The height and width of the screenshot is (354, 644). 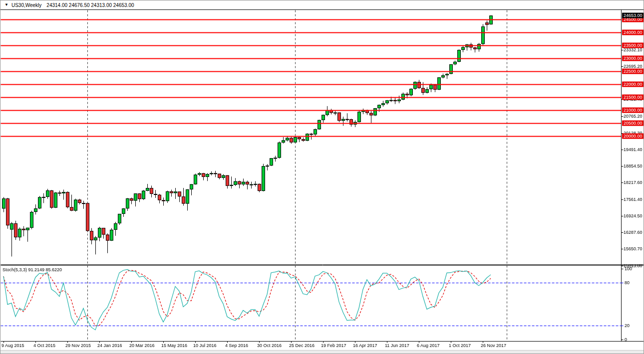 I want to click on stoch-tick-label: 80, so click(x=627, y=283).